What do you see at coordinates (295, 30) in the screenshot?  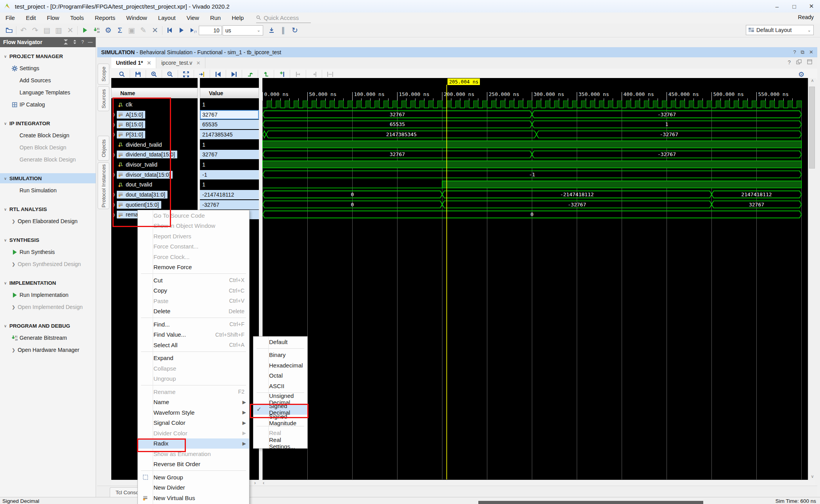 I see `relaunch-icon: ↻` at bounding box center [295, 30].